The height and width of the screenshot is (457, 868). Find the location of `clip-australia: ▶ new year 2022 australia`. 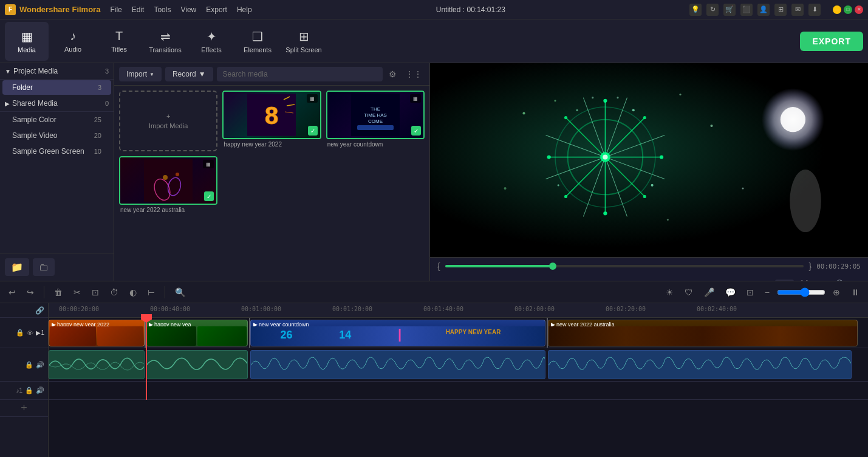

clip-australia: ▶ new year 2022 australia is located at coordinates (703, 333).